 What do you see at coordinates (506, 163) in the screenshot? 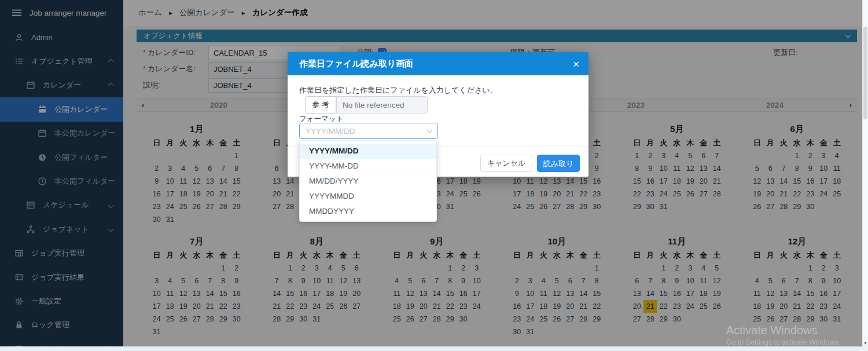
I see `cancel-button: キャンセル` at bounding box center [506, 163].